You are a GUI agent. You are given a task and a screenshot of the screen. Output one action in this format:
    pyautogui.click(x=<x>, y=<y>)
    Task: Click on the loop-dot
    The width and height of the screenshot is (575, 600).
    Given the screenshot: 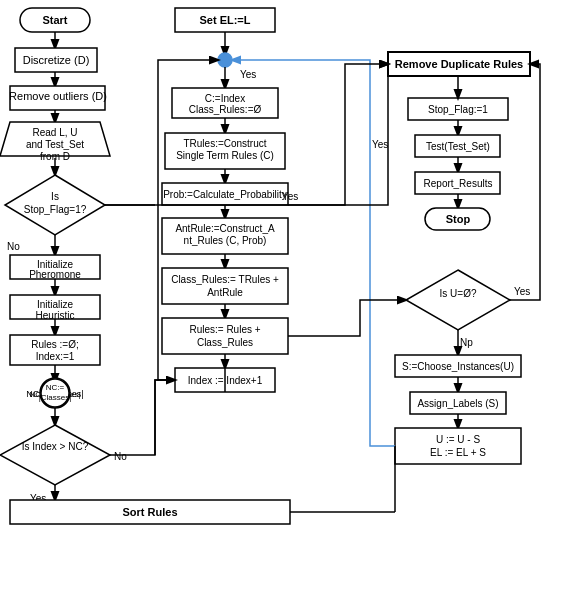 What is the action you would take?
    pyautogui.click(x=225, y=60)
    